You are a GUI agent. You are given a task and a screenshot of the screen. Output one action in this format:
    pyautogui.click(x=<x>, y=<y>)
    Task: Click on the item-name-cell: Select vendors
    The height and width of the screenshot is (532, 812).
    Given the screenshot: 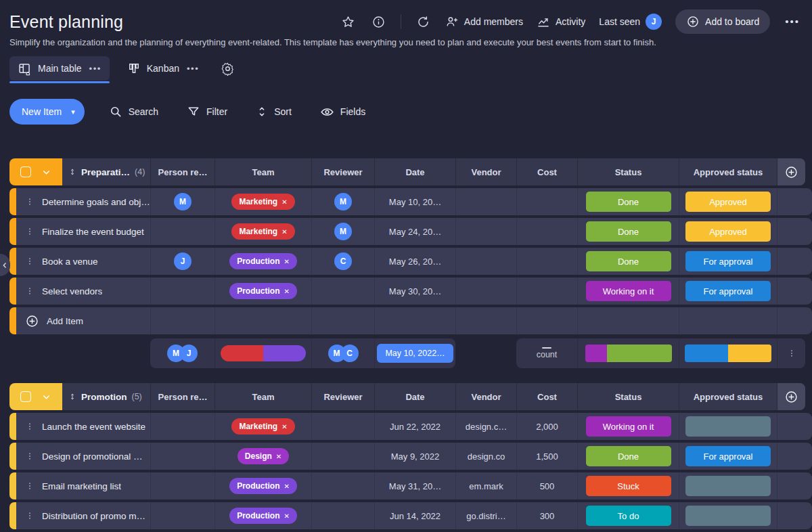 What is the action you would take?
    pyautogui.click(x=83, y=291)
    